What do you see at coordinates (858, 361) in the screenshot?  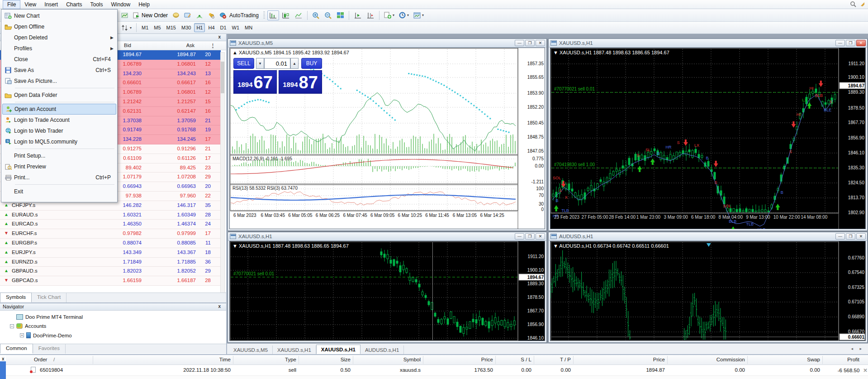 I see `tab-scroll-arrows: ◂ ▸` at bounding box center [858, 361].